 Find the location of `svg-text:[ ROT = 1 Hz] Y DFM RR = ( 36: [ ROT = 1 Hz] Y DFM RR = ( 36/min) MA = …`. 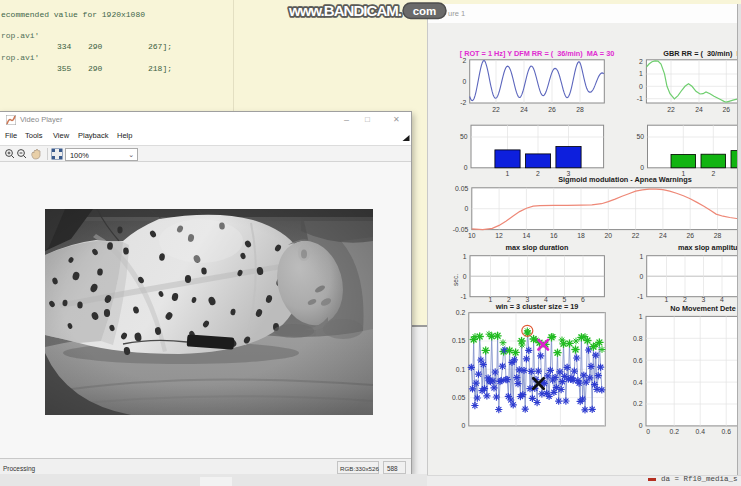

svg-text:[ ROT = 1 Hz] Y DFM RR = ( 36: [ ROT = 1 Hz] Y DFM RR = ( 36/min) MA = … is located at coordinates (538, 54).